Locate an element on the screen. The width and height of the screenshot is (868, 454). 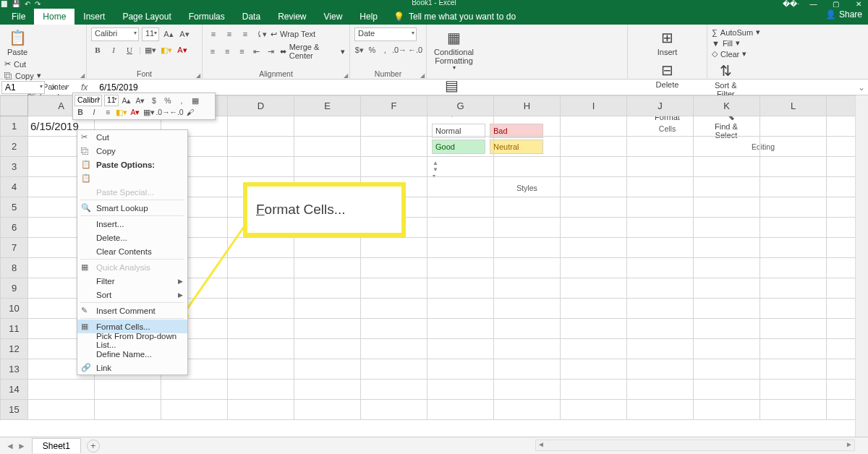
tell-me: 💡 Tell me what you want to do is located at coordinates (454, 17).